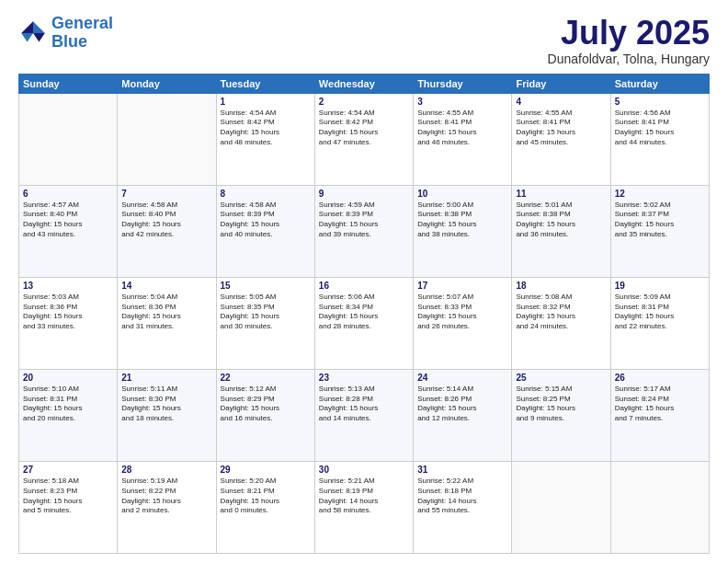 The image size is (728, 563). What do you see at coordinates (660, 83) in the screenshot?
I see `header-day-saturday: Saturday` at bounding box center [660, 83].